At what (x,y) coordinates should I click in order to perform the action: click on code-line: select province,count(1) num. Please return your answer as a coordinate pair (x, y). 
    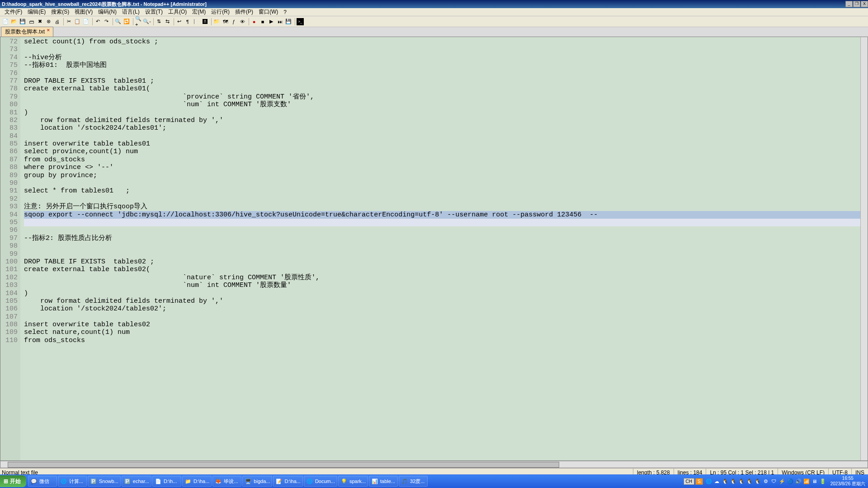
    Looking at the image, I should click on (442, 152).